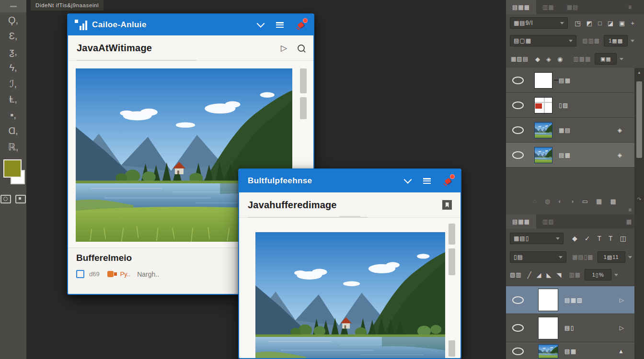 The height and width of the screenshot is (359, 644). Describe the element at coordinates (639, 72) in the screenshot. I see `scroll-up-icon: ▴` at that location.